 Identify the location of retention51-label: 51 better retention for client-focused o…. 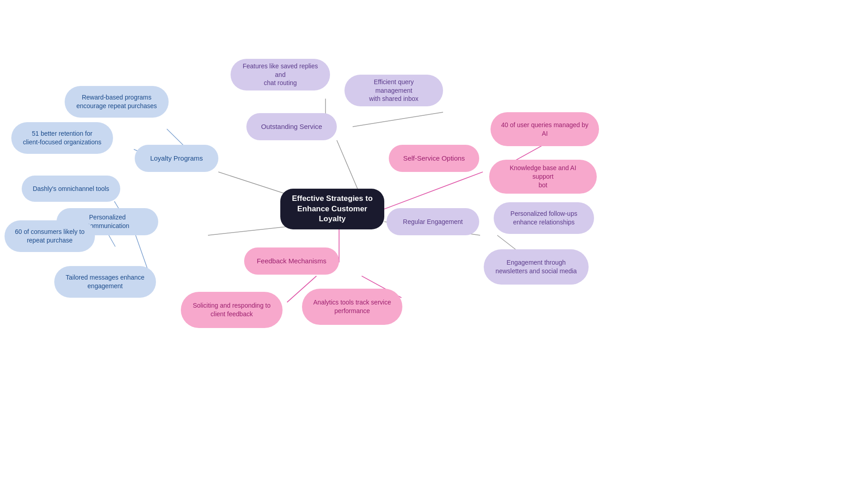
(62, 138).